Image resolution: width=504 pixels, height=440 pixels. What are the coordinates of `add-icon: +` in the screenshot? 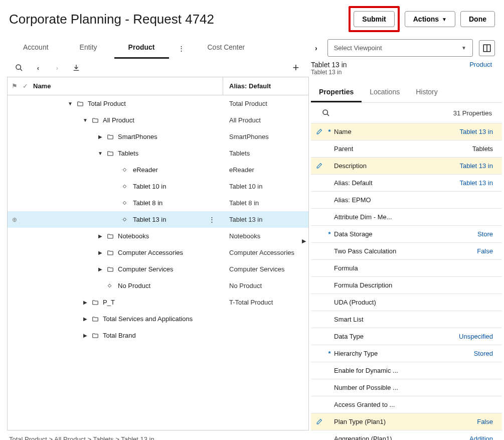 It's located at (296, 68).